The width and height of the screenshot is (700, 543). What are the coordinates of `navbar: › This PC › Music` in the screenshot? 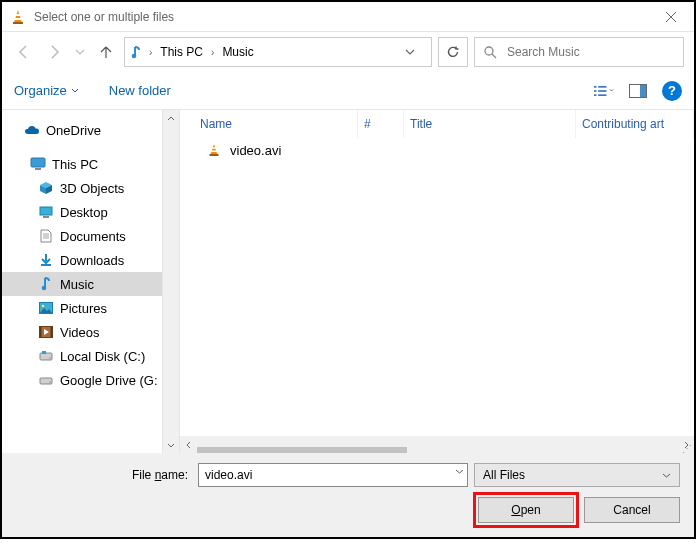 It's located at (348, 52).